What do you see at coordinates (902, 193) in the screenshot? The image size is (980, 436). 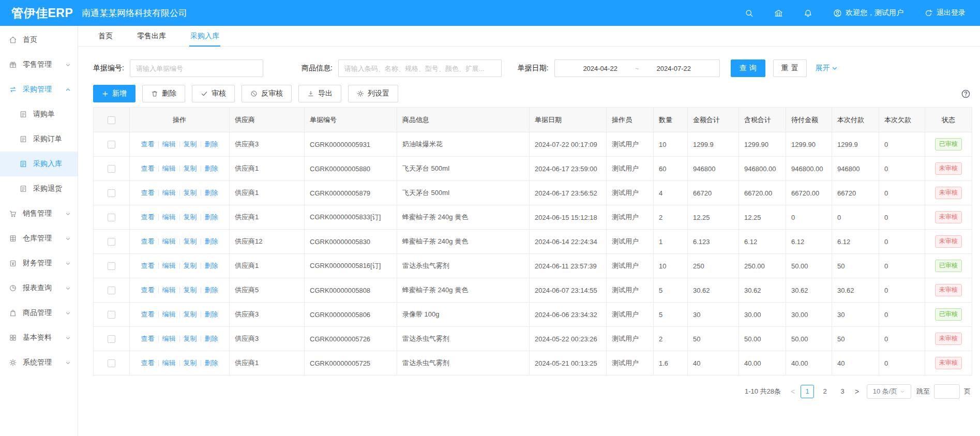 I see `cell-debt: 0` at bounding box center [902, 193].